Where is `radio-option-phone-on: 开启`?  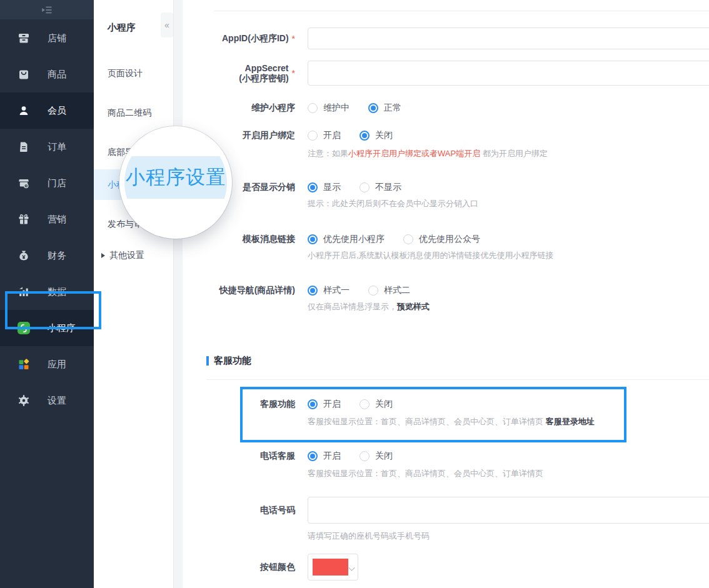
radio-option-phone-on: 开启 is located at coordinates (324, 456).